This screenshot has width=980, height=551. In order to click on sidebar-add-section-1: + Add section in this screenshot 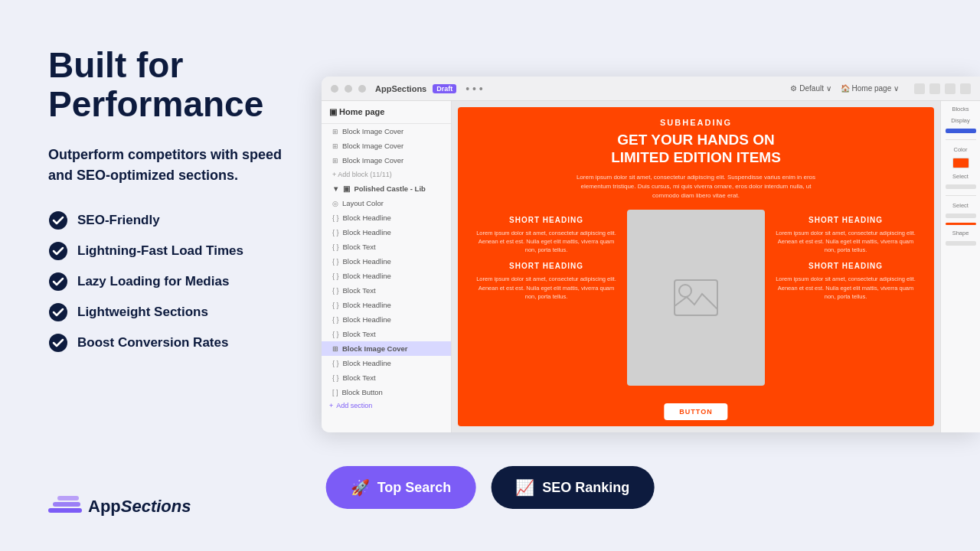, I will do `click(386, 406)`.